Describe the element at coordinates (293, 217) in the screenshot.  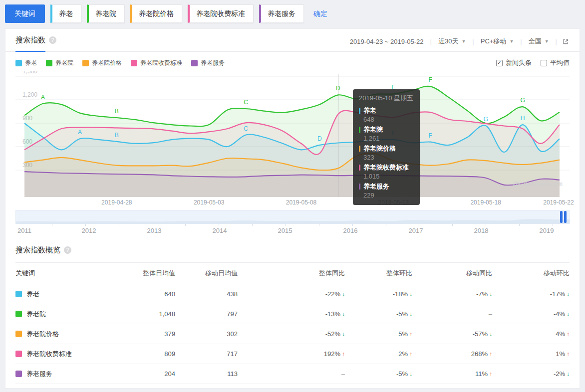
I see `timeline-mini-chart` at that location.